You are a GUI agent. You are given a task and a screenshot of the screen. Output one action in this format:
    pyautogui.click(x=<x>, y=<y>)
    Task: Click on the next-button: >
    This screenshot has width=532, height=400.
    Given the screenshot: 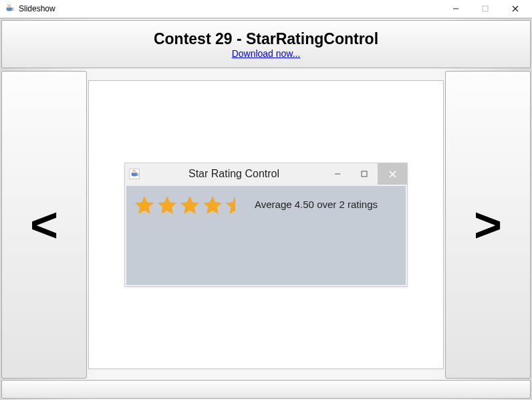 What is the action you would take?
    pyautogui.click(x=488, y=225)
    